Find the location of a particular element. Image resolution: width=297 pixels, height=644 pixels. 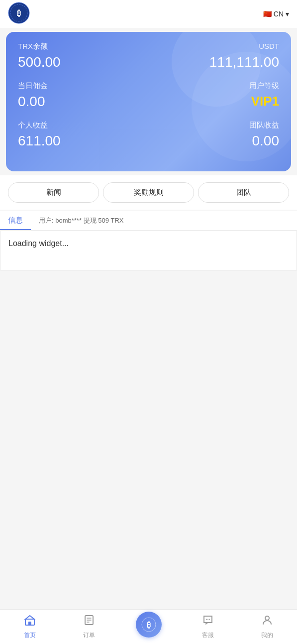

nav-orders: 订单 is located at coordinates (89, 627).